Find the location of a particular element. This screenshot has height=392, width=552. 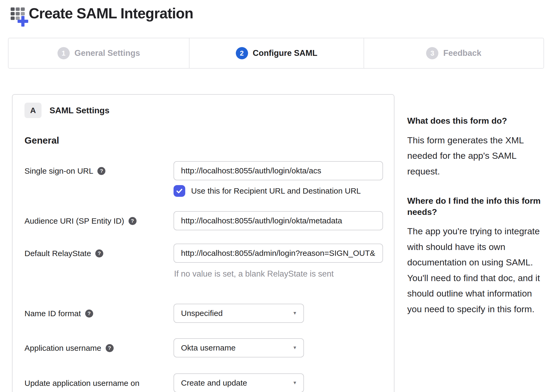

wizard-steps: 1 General Settings 2 Configure SAML 3 Fe… is located at coordinates (276, 53).